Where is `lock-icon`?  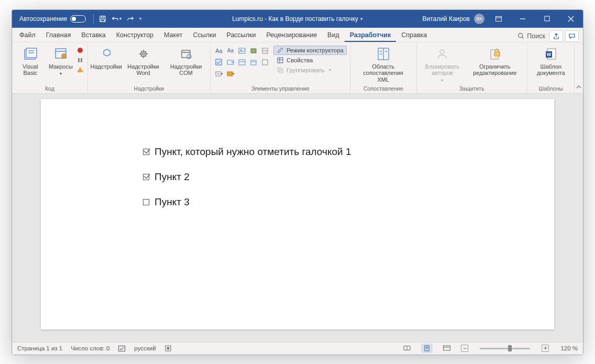
lock-icon is located at coordinates (495, 54).